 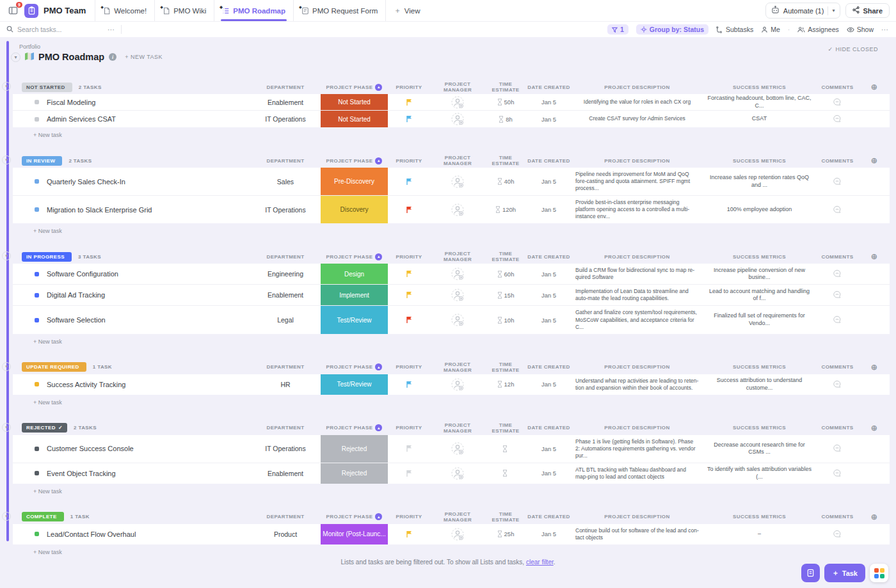 I want to click on description-cell: Pipeline needs improvement for MoM and Q…, so click(x=637, y=182).